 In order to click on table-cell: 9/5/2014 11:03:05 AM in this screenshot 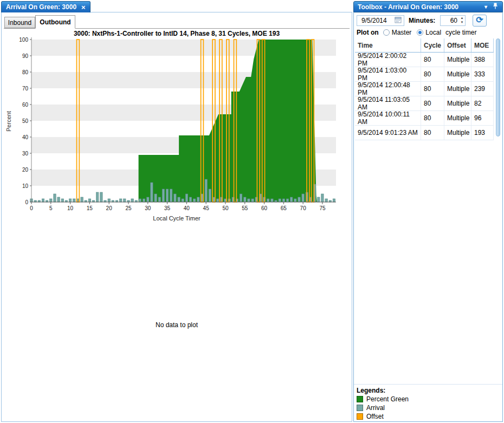, I will do `click(388, 103)`.